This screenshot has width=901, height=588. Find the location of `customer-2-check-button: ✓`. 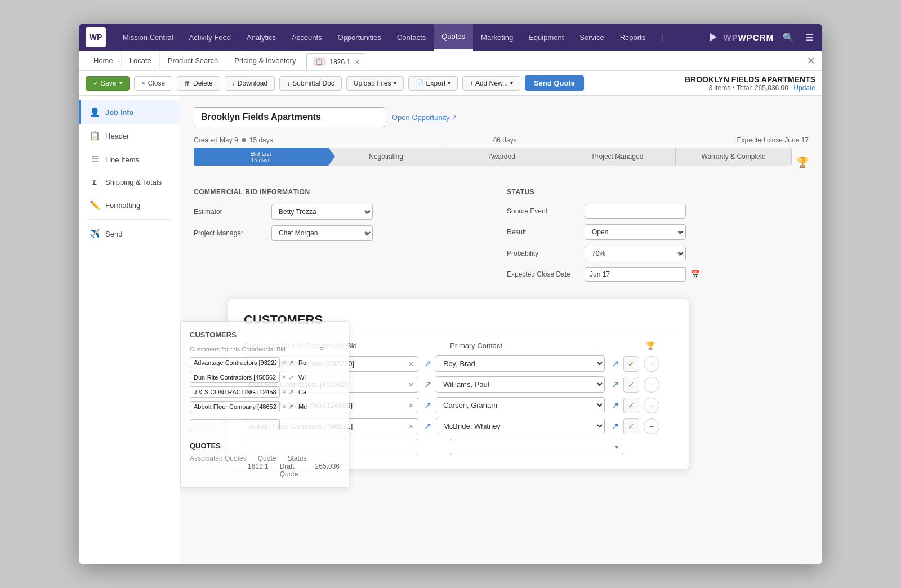

customer-2-check-button: ✓ is located at coordinates (631, 385).